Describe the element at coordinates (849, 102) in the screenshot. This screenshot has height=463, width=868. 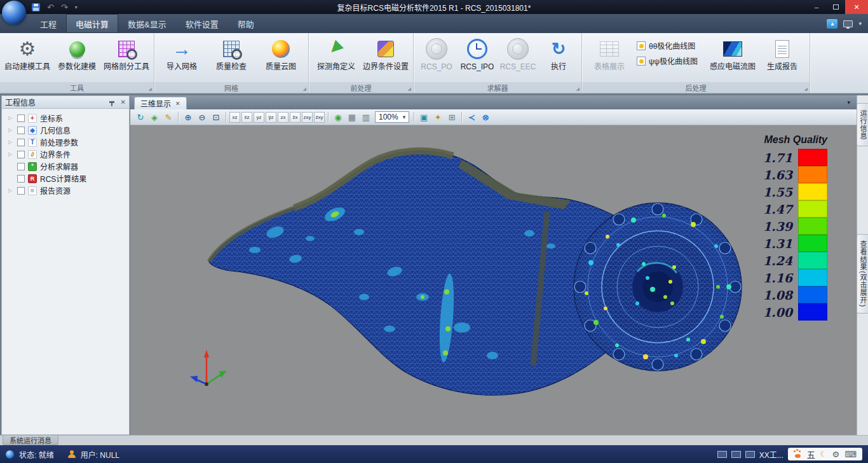
I see `tab-list-caret-icon: ▾` at that location.